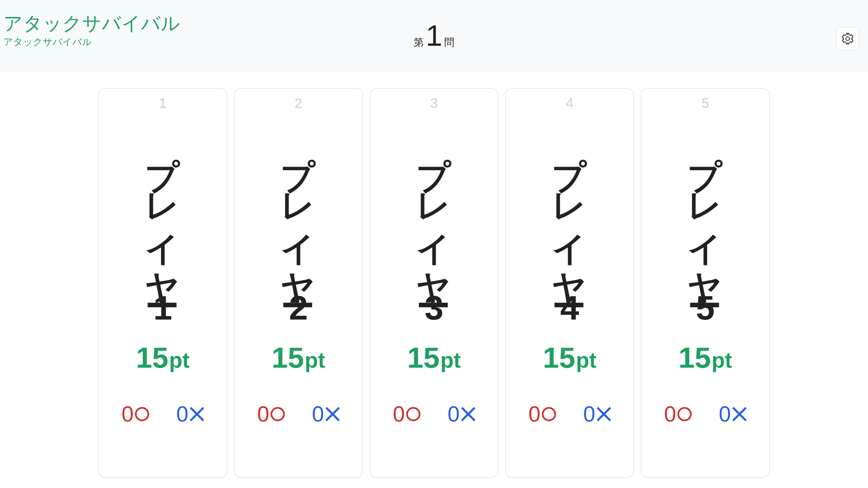 The image size is (868, 488). Describe the element at coordinates (163, 283) in the screenshot. I see `player-card: 1 プレイヤー1 15pt 0 0` at that location.